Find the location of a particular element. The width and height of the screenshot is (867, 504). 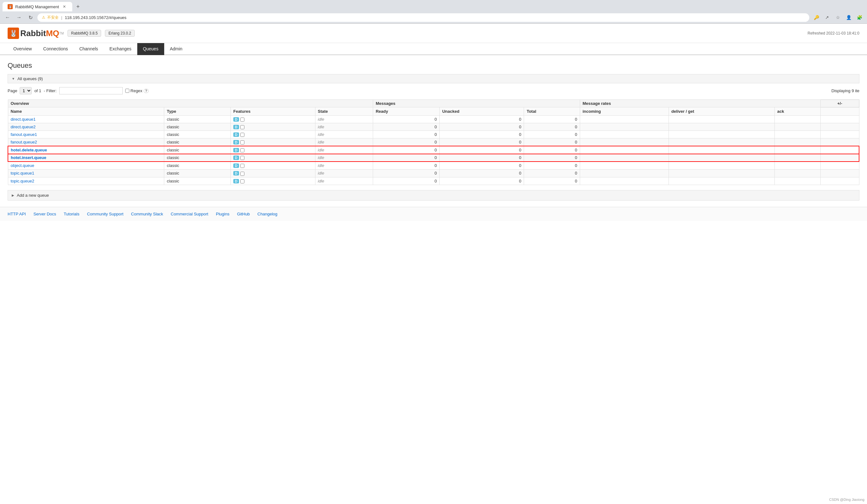

url-bar: ⚠ 不安全 | 118.195.243.105:15672/#/queues is located at coordinates (423, 18).